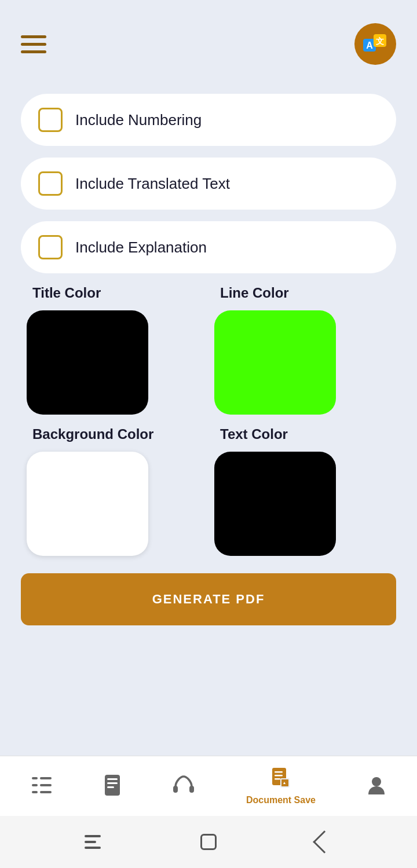 The width and height of the screenshot is (417, 868). Describe the element at coordinates (324, 842) in the screenshot. I see `back-button` at that location.